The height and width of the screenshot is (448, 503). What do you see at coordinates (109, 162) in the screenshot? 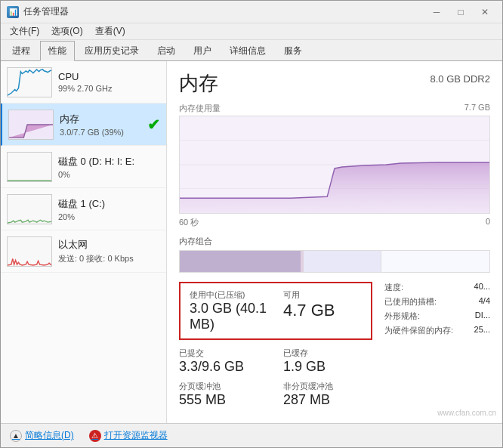
I see `disk0-label: 磁盘 0 (D: H: I: E:` at bounding box center [109, 162].